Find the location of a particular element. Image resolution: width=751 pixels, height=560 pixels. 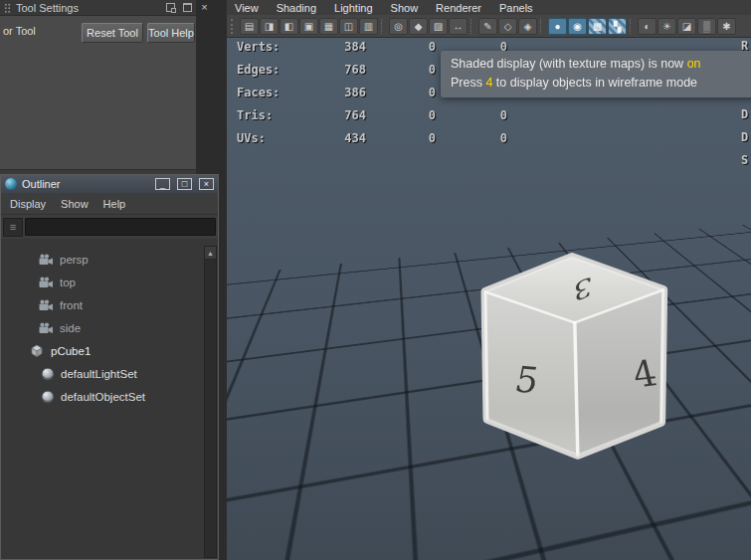

viewport-menu-panels: Panels is located at coordinates (516, 8).